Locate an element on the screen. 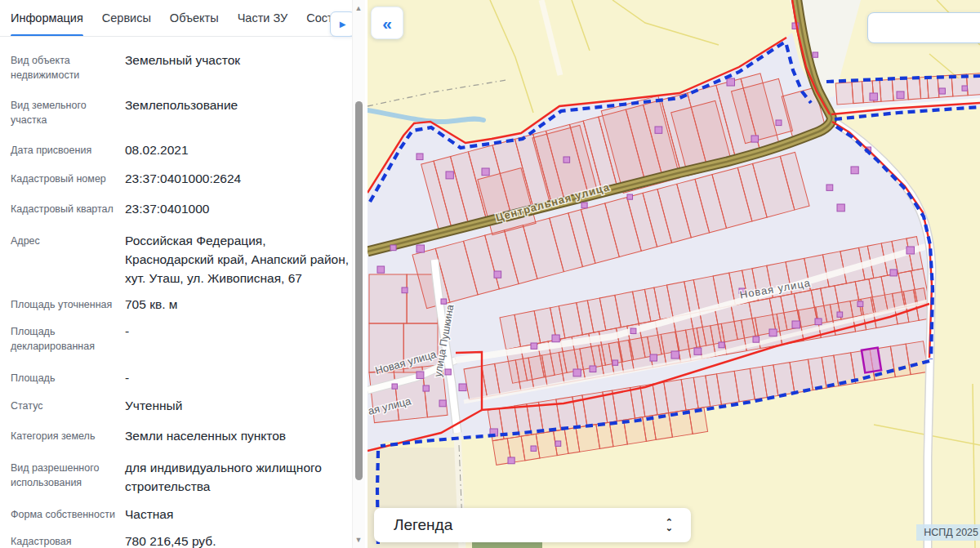 The width and height of the screenshot is (980, 548). field-value: Землепользование is located at coordinates (239, 111).